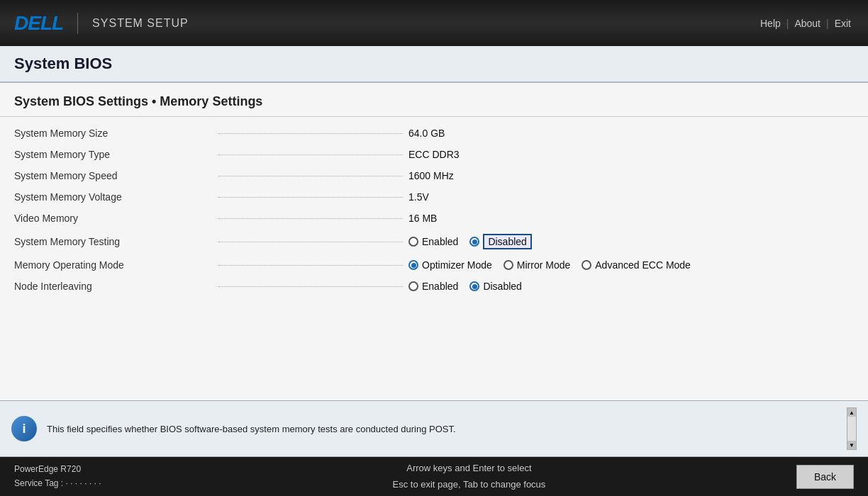 The width and height of the screenshot is (868, 496). What do you see at coordinates (788, 23) in the screenshot?
I see `nav-sep-1: |` at bounding box center [788, 23].